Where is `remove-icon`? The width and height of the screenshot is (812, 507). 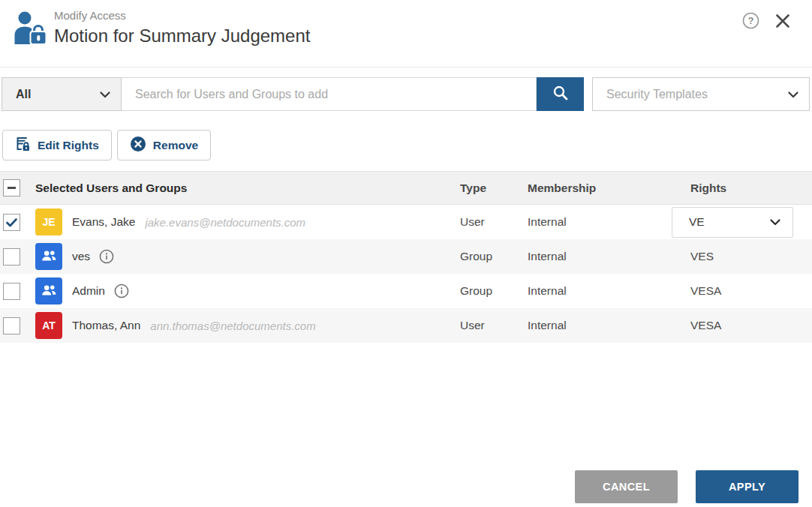 remove-icon is located at coordinates (138, 146).